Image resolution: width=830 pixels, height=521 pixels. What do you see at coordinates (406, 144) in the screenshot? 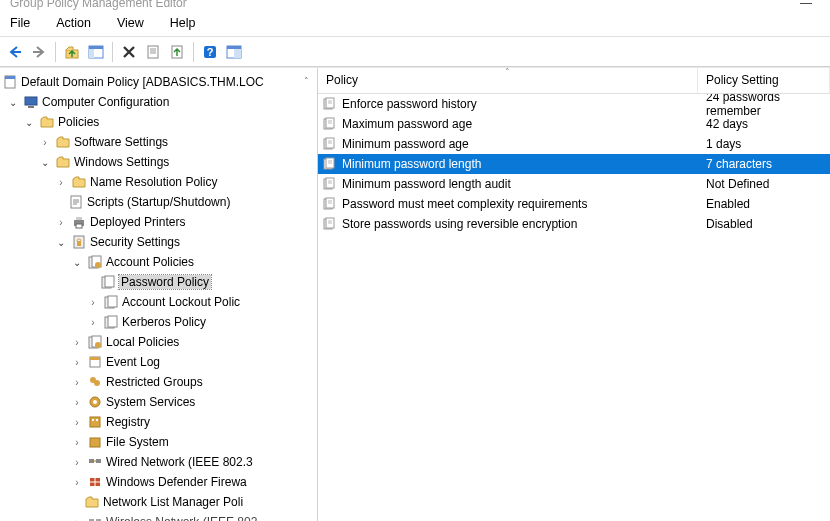
I see `policy-name: Minimum password age` at bounding box center [406, 144].